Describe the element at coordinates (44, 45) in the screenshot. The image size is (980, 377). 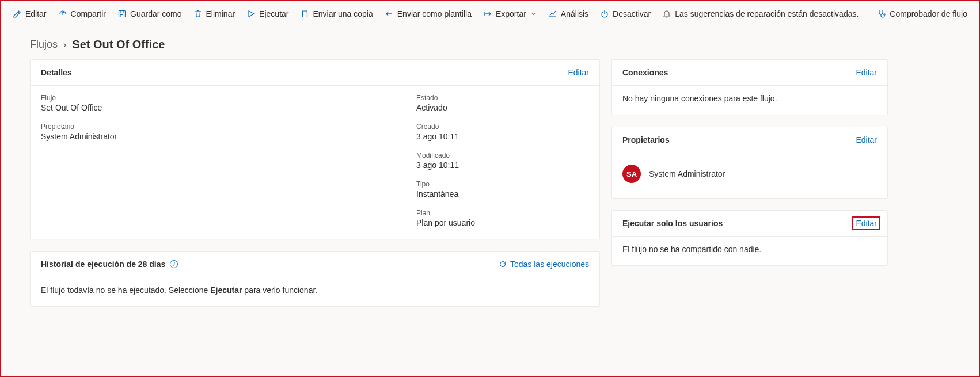
I see `breadcrumb-flows-link: Flujos` at that location.